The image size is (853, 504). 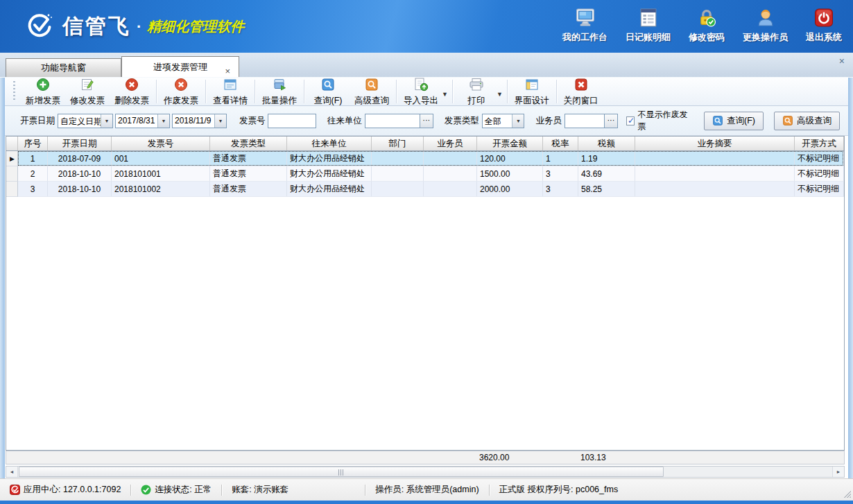 What do you see at coordinates (503, 121) in the screenshot?
I see `invoice-type-select: 全部` at bounding box center [503, 121].